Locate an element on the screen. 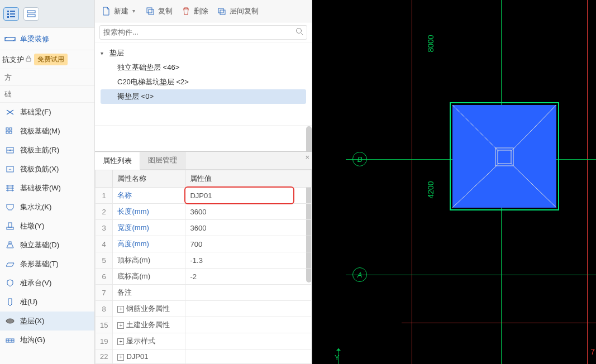 Image resolution: width=596 pixels, height=364 pixels. sidebar-item-label: 基础板带(W) is located at coordinates (40, 188).